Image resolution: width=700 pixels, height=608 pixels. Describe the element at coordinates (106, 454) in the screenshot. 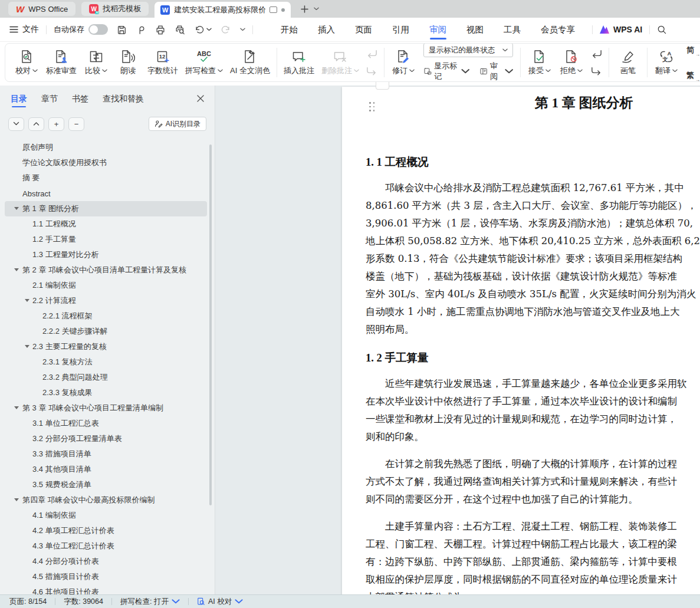

I see `toc-item: 3.3 措施项目清单` at that location.